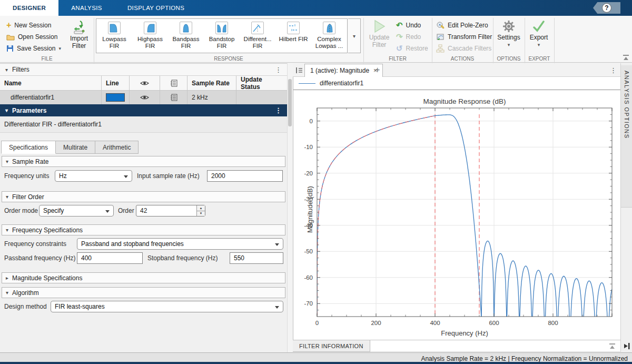 The image size is (632, 364). What do you see at coordinates (10, 48) in the screenshot?
I see `floppy-icon` at bounding box center [10, 48].